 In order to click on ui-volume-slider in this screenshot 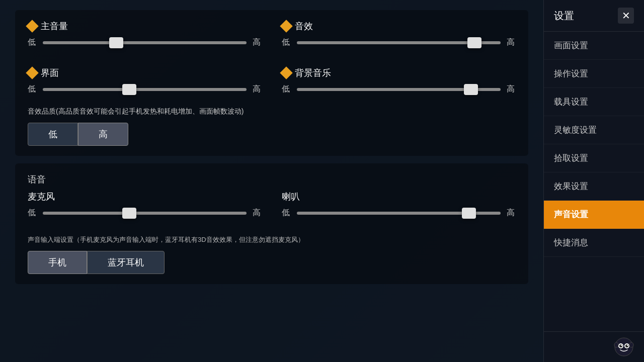, I will do `click(145, 89)`.